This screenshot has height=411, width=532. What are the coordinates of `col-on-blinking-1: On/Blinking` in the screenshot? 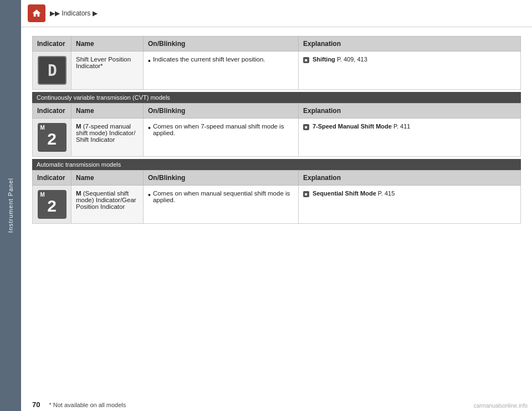 It's located at (221, 44).